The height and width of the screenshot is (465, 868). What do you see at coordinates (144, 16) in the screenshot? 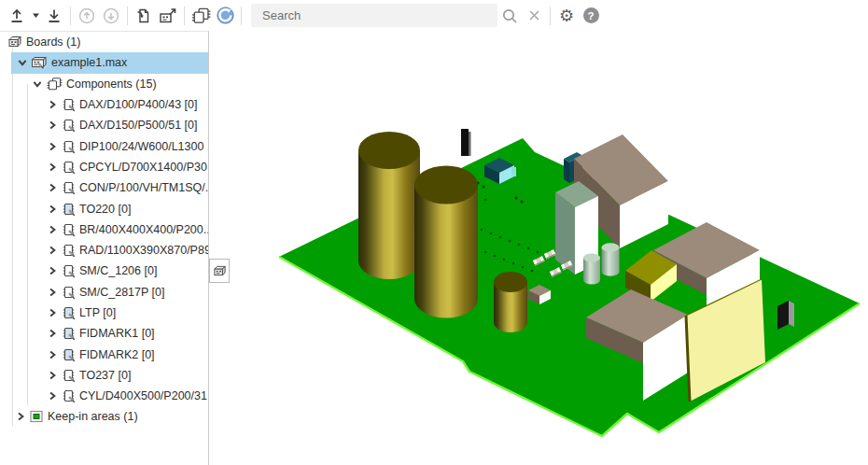
I see `copy-page-icon` at bounding box center [144, 16].